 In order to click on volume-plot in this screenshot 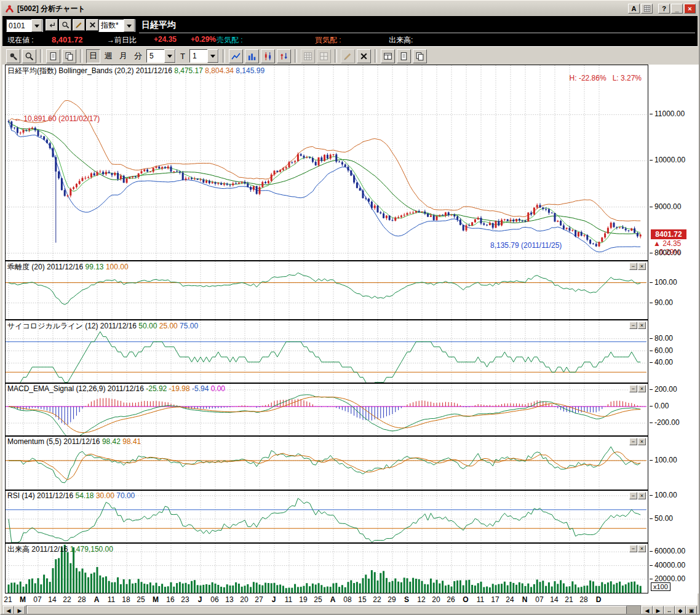, I will do `click(326, 568)`.